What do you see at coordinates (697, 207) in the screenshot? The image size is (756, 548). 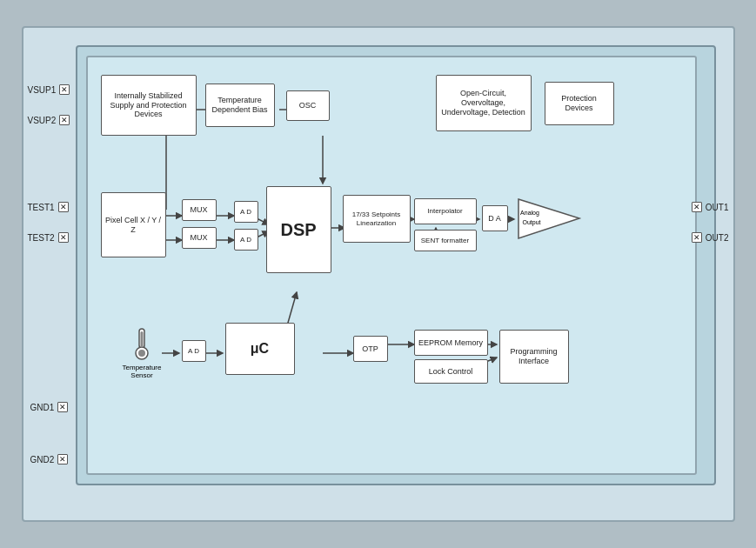 I see `out1-x-marker: ✕` at bounding box center [697, 207].